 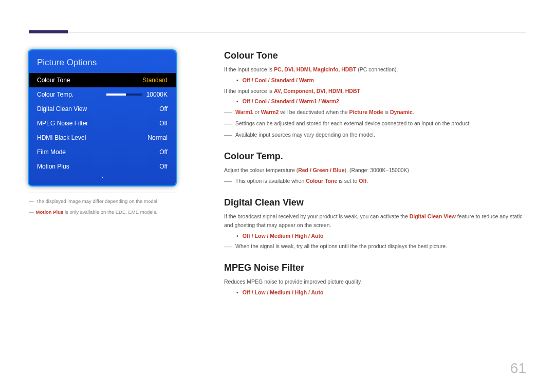 I want to click on note-row: ―Available input sources may vary depend…, so click(x=375, y=135).